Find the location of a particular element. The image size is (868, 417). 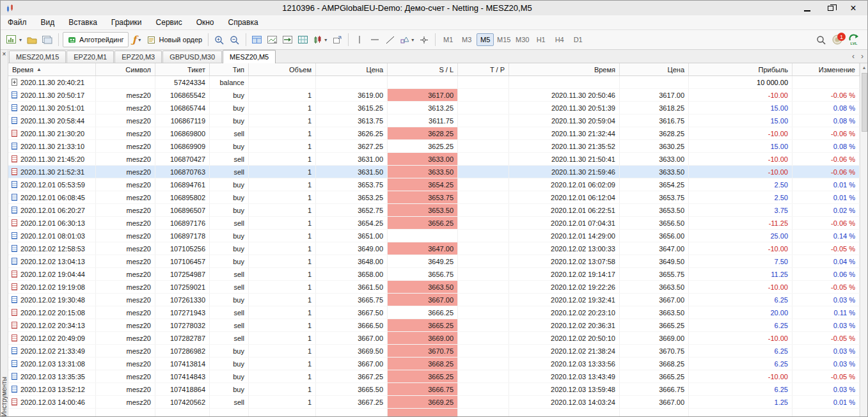

column-header-sl: S / L is located at coordinates (423, 69).